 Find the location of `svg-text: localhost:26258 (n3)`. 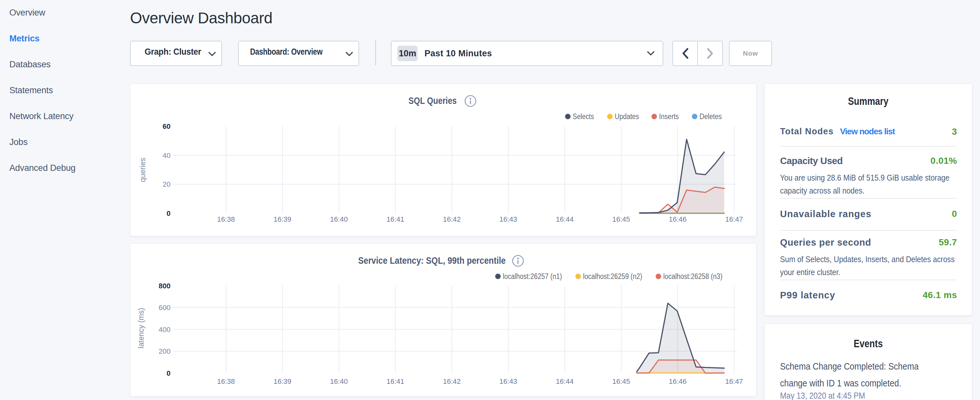

svg-text: localhost:26258 (n3) is located at coordinates (693, 276).